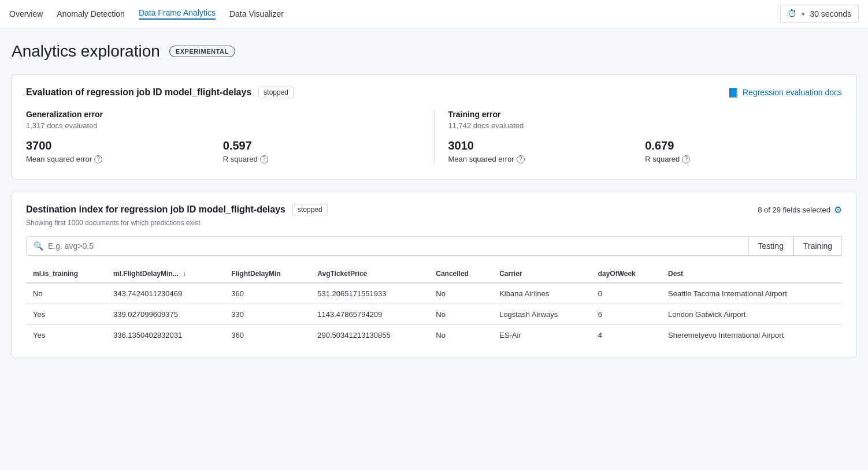 The width and height of the screenshot is (868, 470). I want to click on col-flight-delay-min: FlightDelayMin, so click(267, 274).